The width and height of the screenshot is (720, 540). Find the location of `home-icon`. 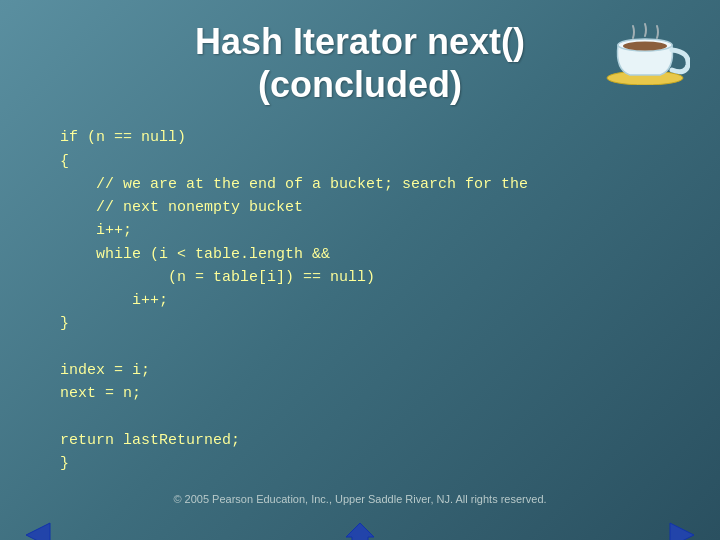

home-icon is located at coordinates (360, 530).